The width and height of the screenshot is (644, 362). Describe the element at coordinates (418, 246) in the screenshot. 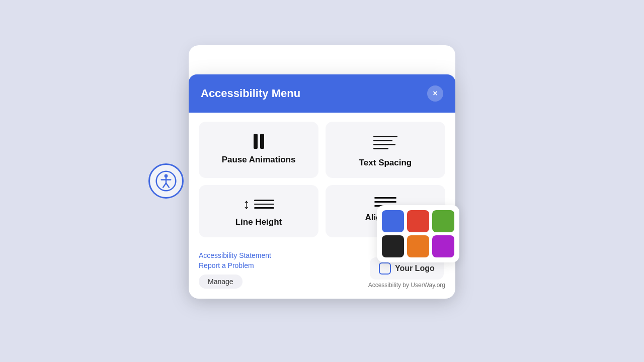

I see `color-swatch-orange` at that location.